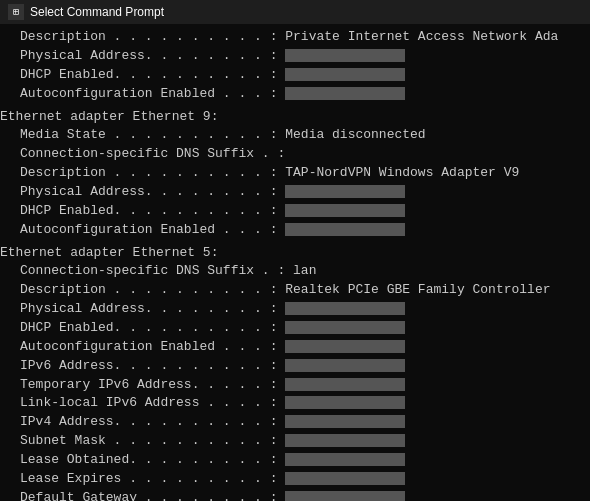  Describe the element at coordinates (304, 270) in the screenshot. I see `value: lan` at that location.